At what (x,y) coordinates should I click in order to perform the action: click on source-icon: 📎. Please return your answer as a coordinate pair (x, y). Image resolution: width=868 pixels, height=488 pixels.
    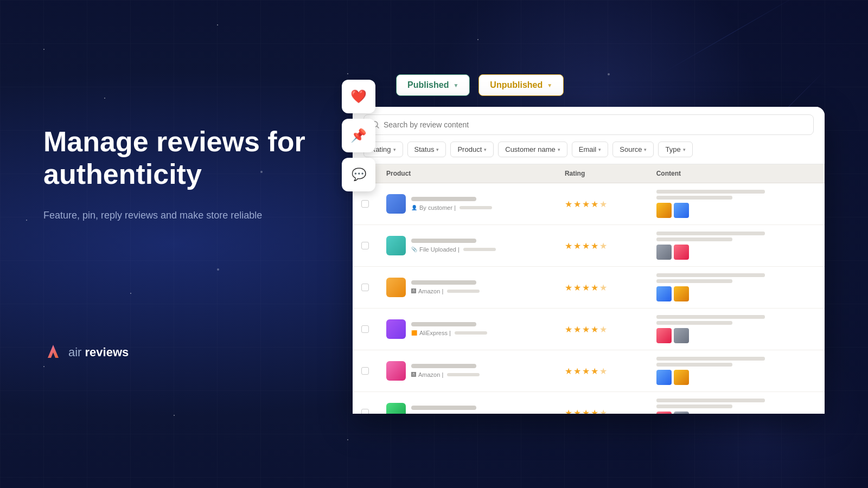
    Looking at the image, I should click on (414, 249).